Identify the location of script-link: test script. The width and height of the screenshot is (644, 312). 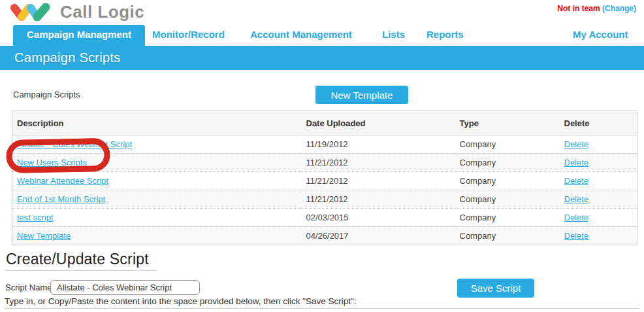
(35, 217).